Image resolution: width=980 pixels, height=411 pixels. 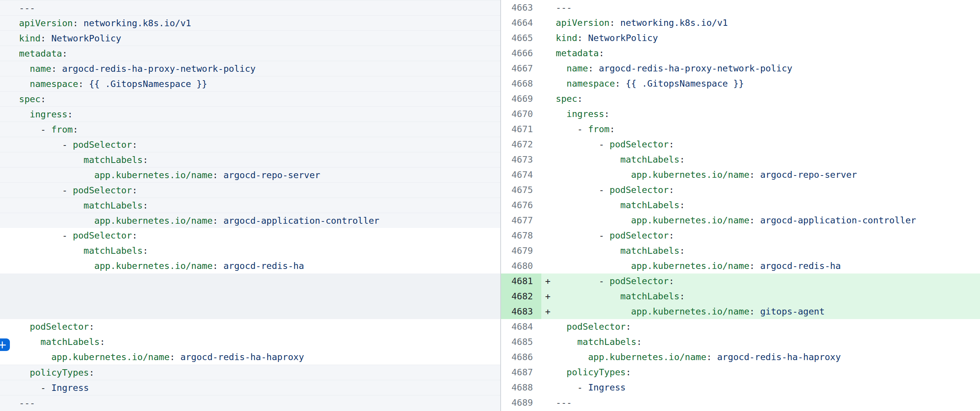 I want to click on code-token-key: from, so click(x=599, y=129).